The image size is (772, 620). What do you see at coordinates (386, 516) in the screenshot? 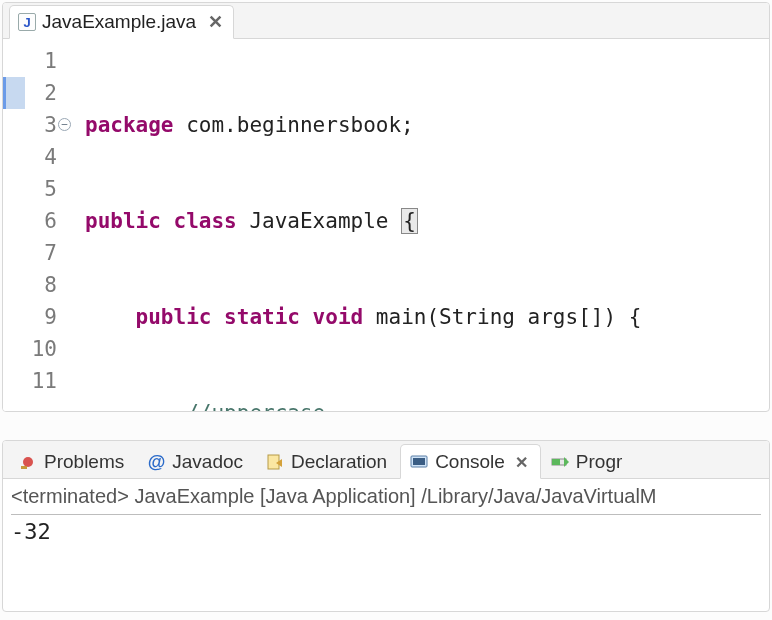
I see `console-body: <terminated> JavaExample [Java Applicati…` at bounding box center [386, 516].